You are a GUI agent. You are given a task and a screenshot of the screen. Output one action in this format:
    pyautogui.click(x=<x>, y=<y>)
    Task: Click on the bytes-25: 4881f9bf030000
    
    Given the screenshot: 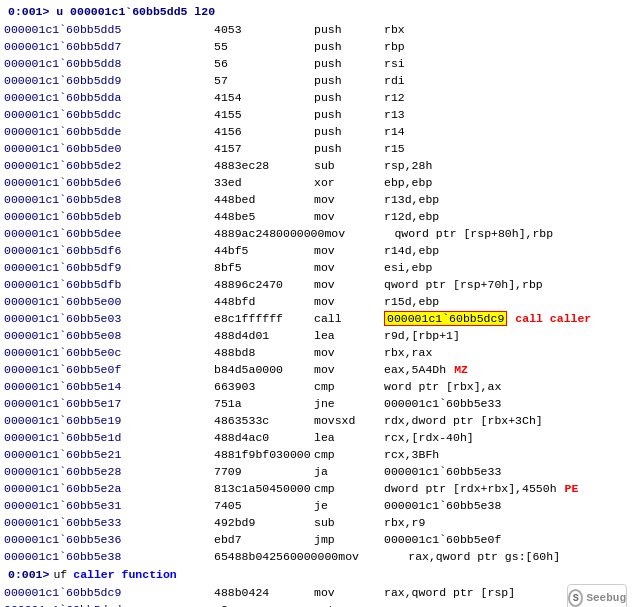 What is the action you would take?
    pyautogui.click(x=264, y=454)
    